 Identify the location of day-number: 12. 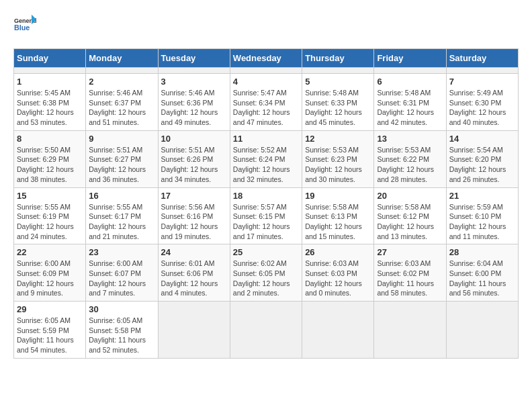
(338, 138).